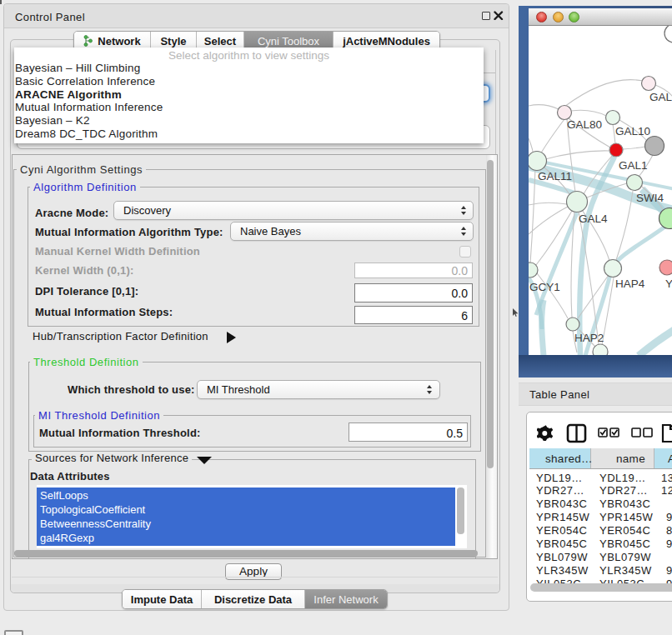  What do you see at coordinates (634, 165) in the screenshot?
I see `svg-text: GAL1` at bounding box center [634, 165].